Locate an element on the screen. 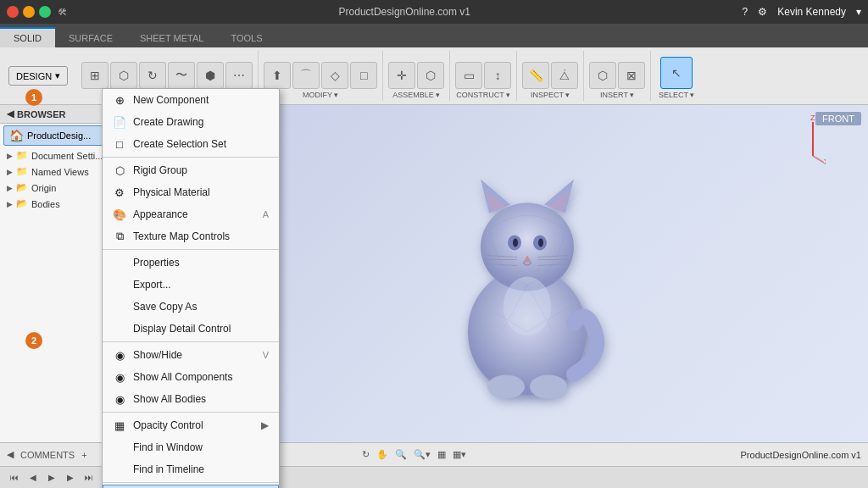 This screenshot has width=868, height=488. tab-sheet-metal: SHEET METAL is located at coordinates (171, 37).